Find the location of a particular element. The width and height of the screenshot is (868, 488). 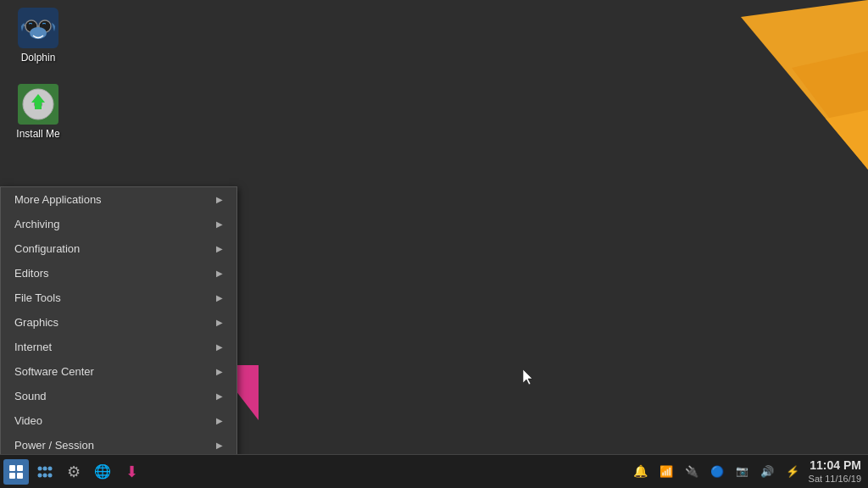

network-button: 🌐 is located at coordinates (103, 472).